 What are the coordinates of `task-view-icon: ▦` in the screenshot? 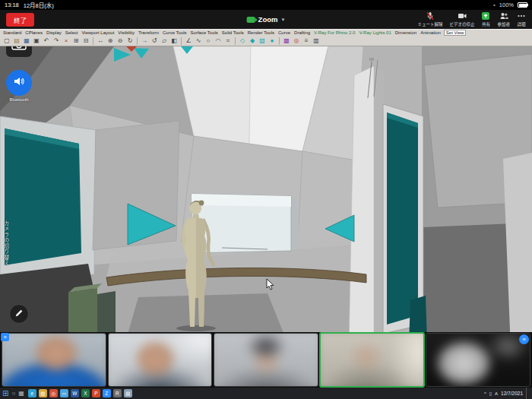 It's located at (21, 394).